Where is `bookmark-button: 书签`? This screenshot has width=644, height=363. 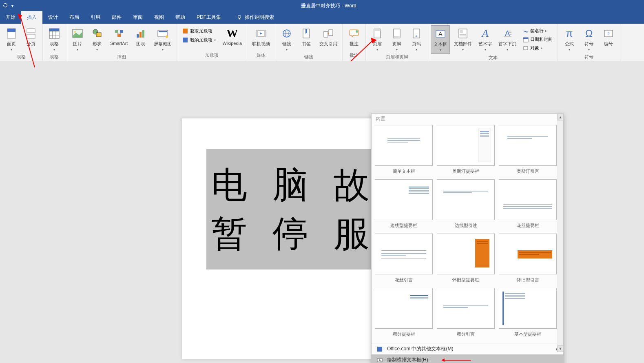
bookmark-button: 书签 is located at coordinates (306, 37).